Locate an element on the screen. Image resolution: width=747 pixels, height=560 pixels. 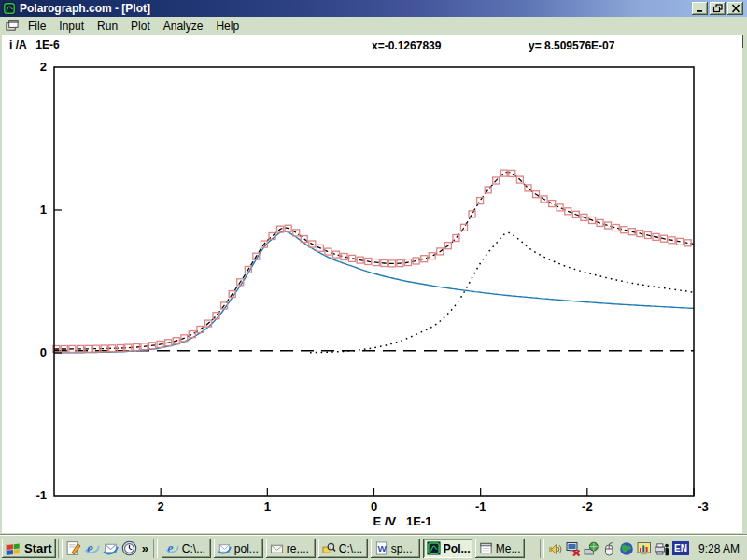
task-button-me: Me... is located at coordinates (500, 549).